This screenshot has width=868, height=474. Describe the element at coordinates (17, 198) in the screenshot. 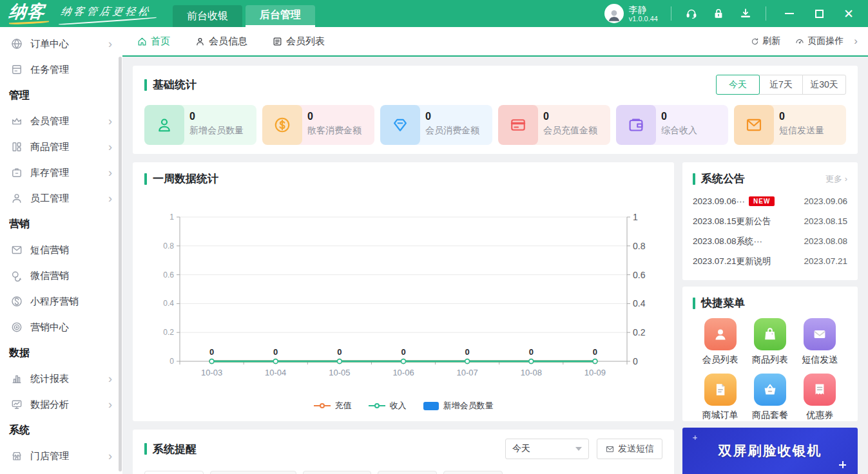

I see `staff-icon` at that location.